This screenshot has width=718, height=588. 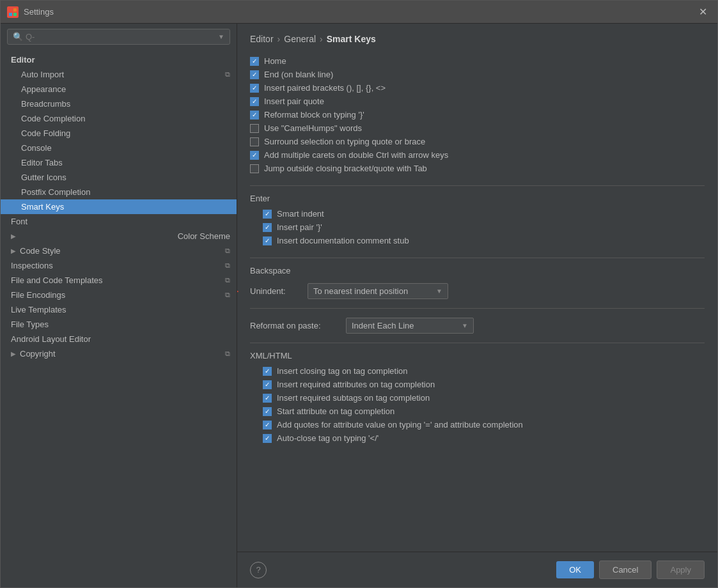 What do you see at coordinates (353, 398) in the screenshot?
I see `checkbox-required-subtags-label: Insert required subtags on tag completio…` at bounding box center [353, 398].